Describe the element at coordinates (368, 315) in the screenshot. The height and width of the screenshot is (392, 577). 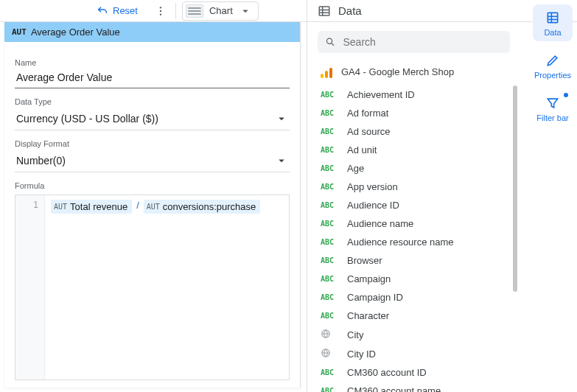
I see `field-label: Character` at that location.